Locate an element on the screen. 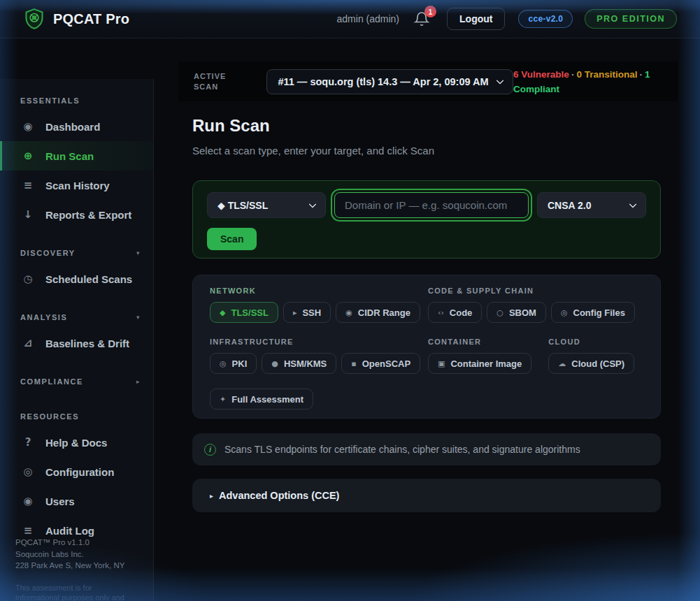  type-button-ssh: ▸ SSH is located at coordinates (307, 312).